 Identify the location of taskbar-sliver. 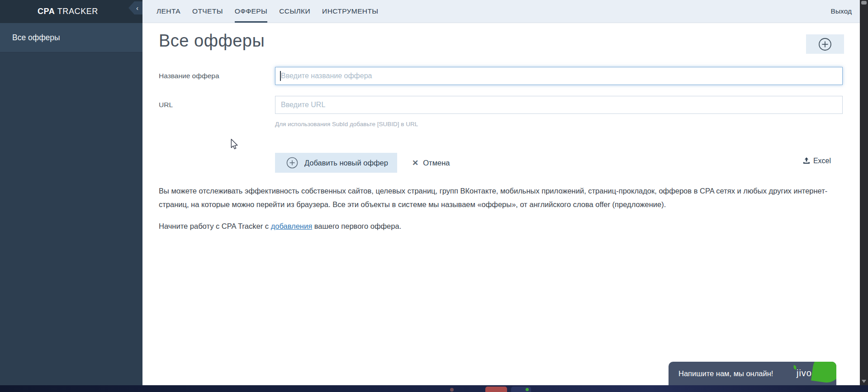
(434, 389).